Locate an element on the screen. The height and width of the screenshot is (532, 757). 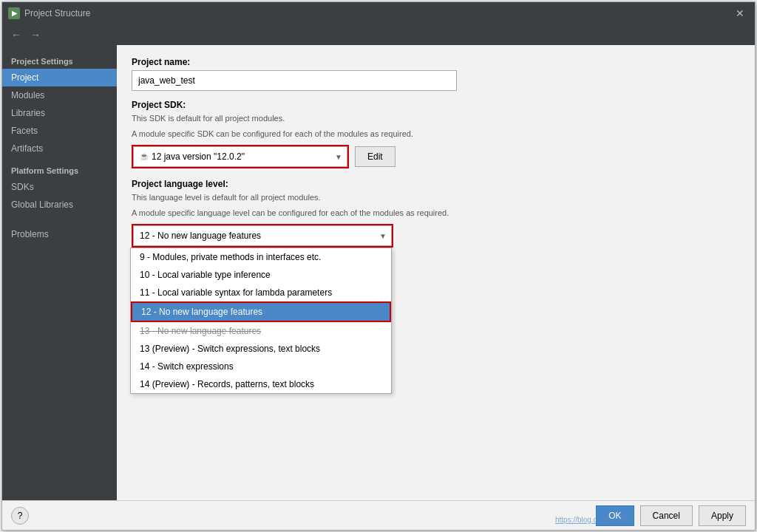
apply-button: Apply is located at coordinates (722, 516).